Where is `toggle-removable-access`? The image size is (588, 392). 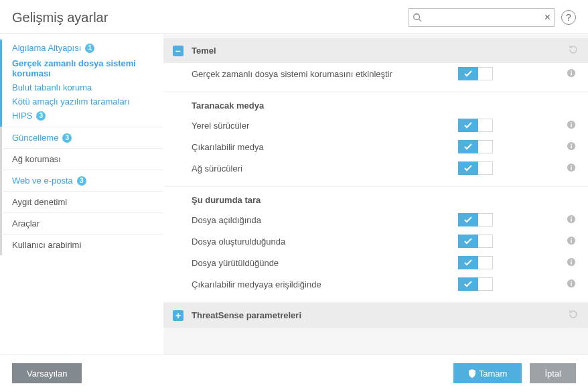
toggle-removable-access is located at coordinates (475, 284).